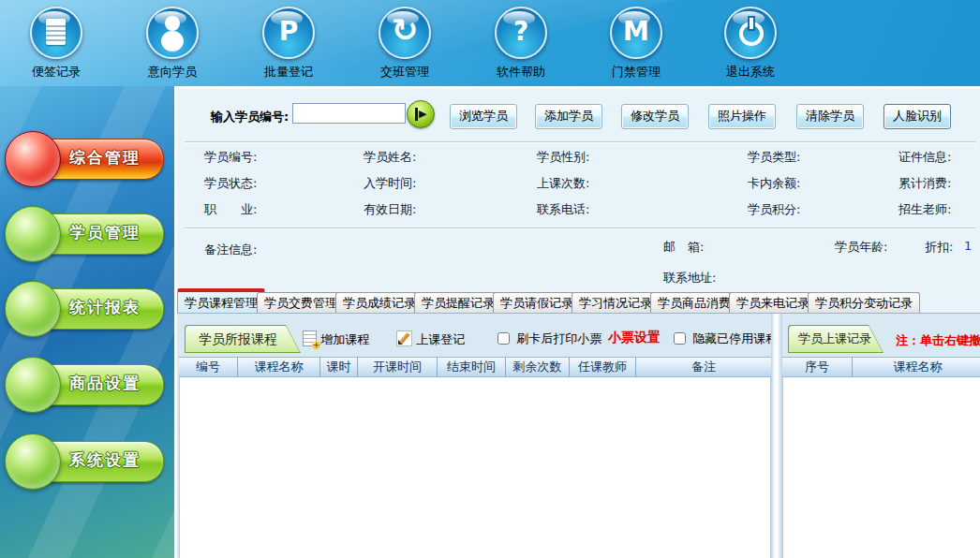  Describe the element at coordinates (537, 302) in the screenshot. I see `tab-leave-records: 学员请假记录` at that location.